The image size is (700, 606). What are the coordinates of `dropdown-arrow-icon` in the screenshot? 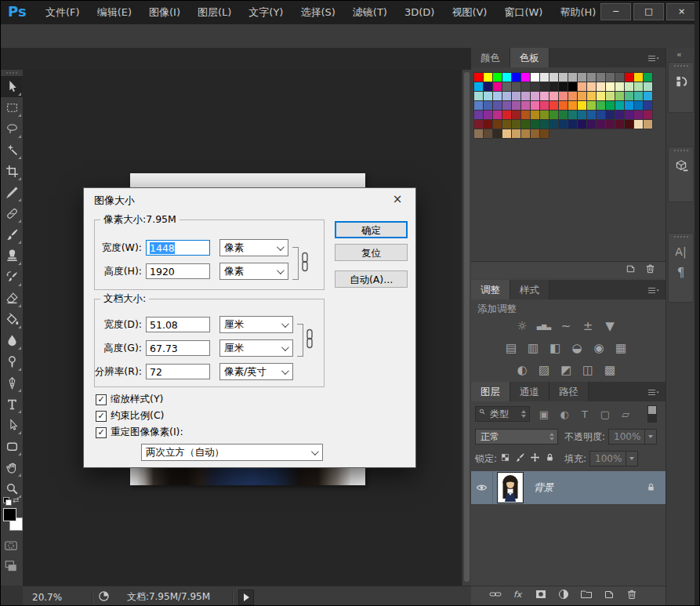 It's located at (651, 437).